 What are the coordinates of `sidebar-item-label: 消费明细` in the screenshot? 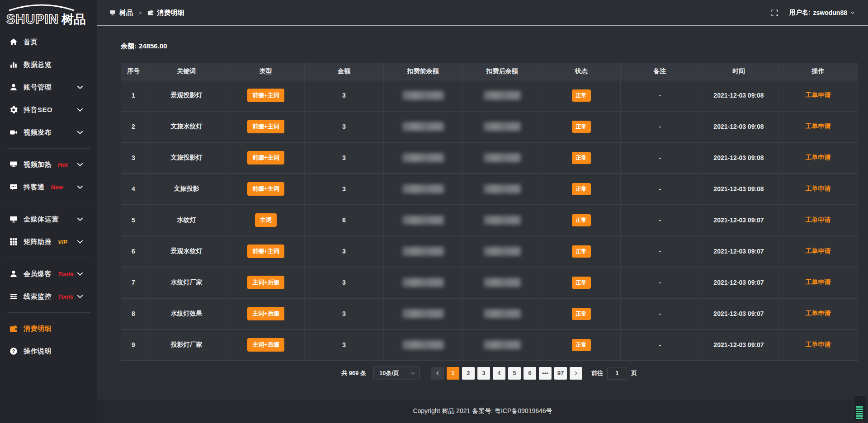 It's located at (38, 329).